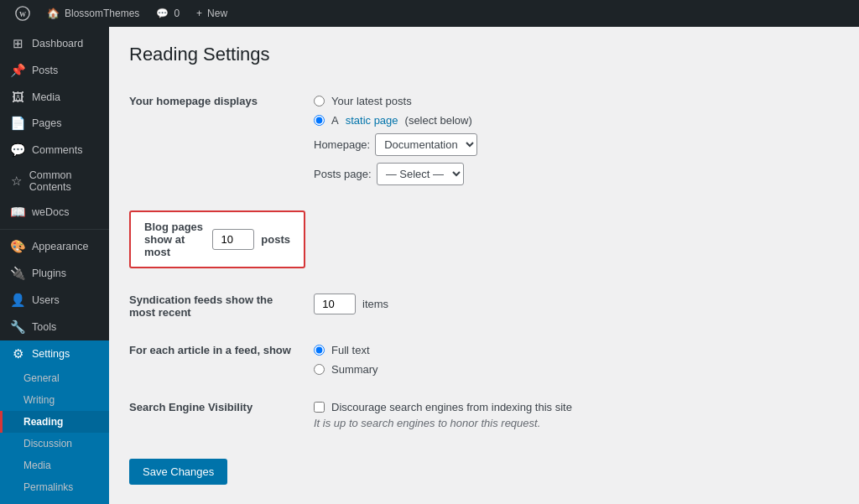  What do you see at coordinates (55, 378) in the screenshot?
I see `submenu-general: General` at bounding box center [55, 378].